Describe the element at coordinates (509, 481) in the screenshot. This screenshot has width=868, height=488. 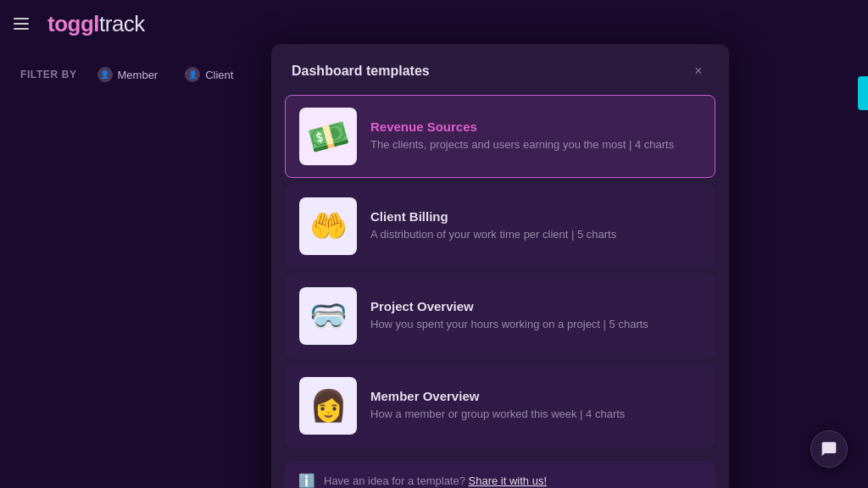
I see `footer-share-link: Share it with us!` at that location.